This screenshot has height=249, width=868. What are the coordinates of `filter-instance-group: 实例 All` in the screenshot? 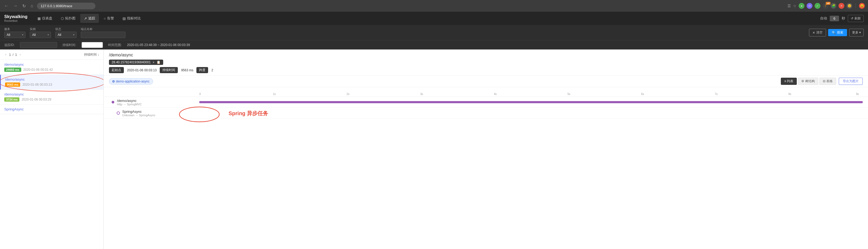 It's located at (40, 32).